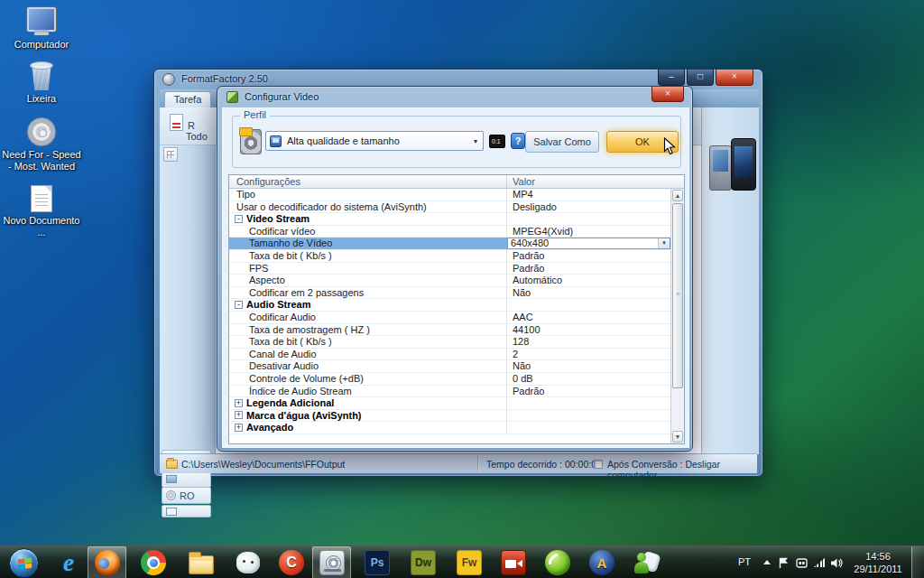 The width and height of the screenshot is (924, 578). What do you see at coordinates (449, 269) in the screenshot?
I see `settings-row: FPSPadrão` at bounding box center [449, 269].